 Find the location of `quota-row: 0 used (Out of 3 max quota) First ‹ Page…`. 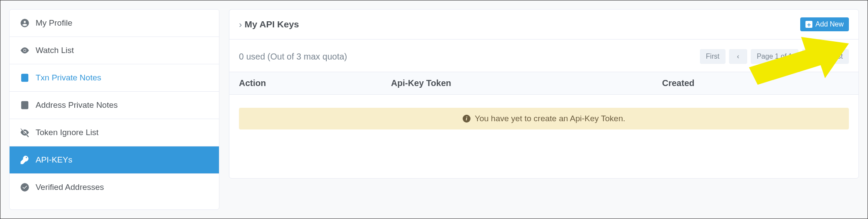

quota-row: 0 used (Out of 3 max quota) First ‹ Page… is located at coordinates (544, 56).